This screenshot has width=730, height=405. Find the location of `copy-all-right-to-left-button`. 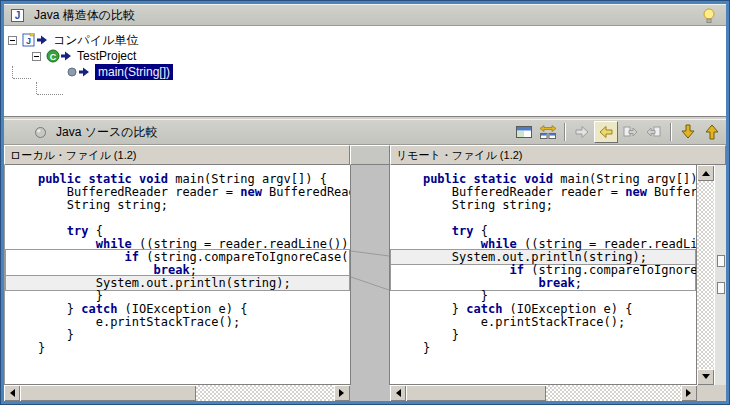

copy-all-right-to-left-button is located at coordinates (606, 132).